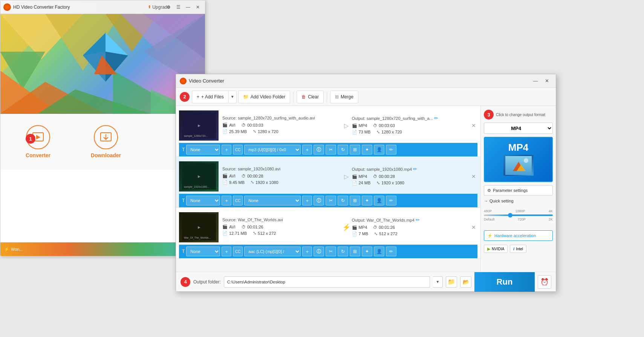 The width and height of the screenshot is (644, 337). Describe the element at coordinates (307, 251) in the screenshot. I see `audio-add-3: +` at that location.